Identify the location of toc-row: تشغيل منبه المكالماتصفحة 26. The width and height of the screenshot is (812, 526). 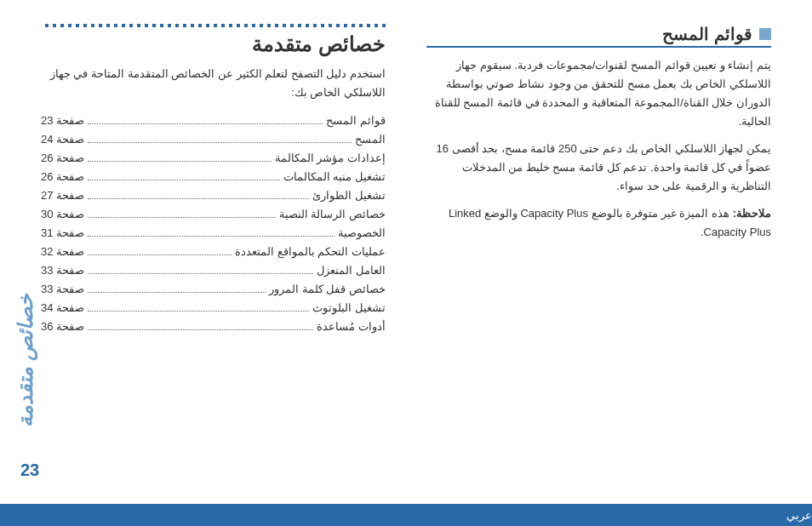
(213, 177).